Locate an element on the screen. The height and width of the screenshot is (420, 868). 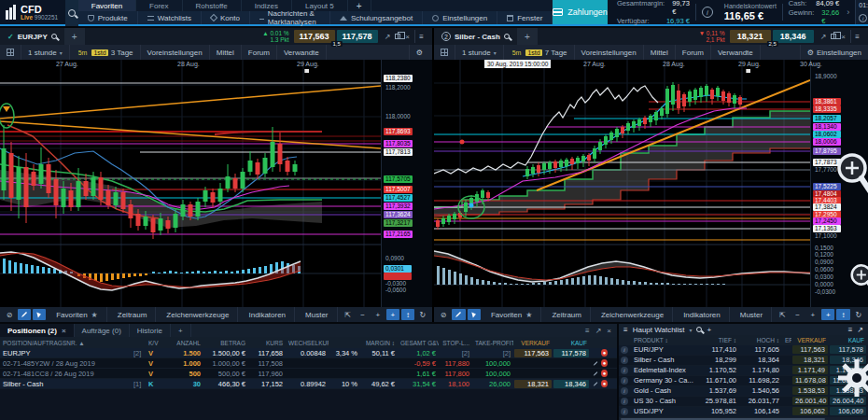
column-header: K/V is located at coordinates (155, 343).